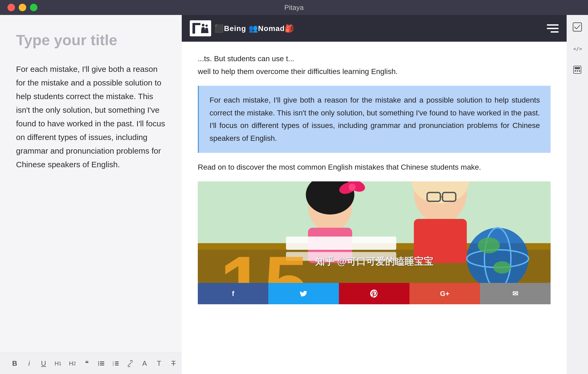 The width and height of the screenshot is (588, 374). What do you see at coordinates (22, 7) in the screenshot?
I see `window-controls` at bounding box center [22, 7].